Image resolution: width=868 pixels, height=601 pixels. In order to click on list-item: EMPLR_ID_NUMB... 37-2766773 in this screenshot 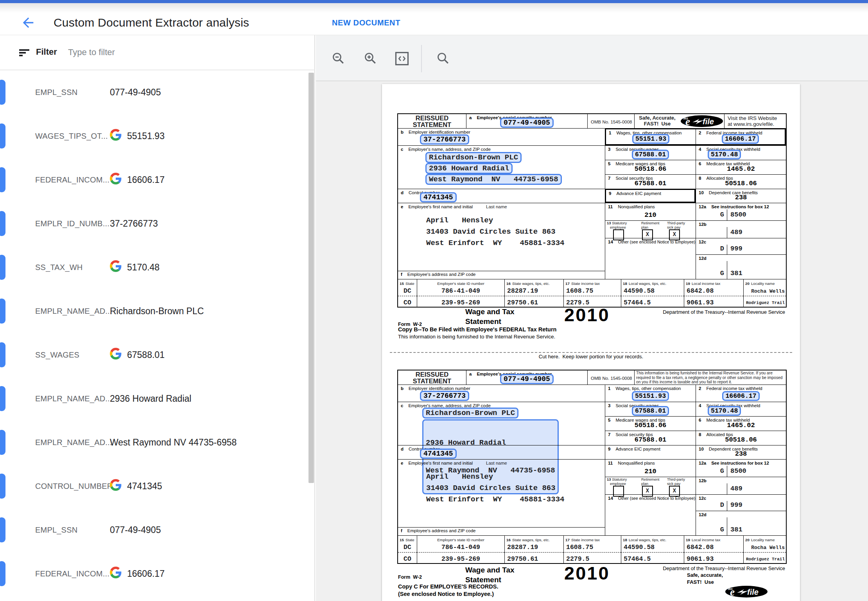, I will do `click(154, 224)`.